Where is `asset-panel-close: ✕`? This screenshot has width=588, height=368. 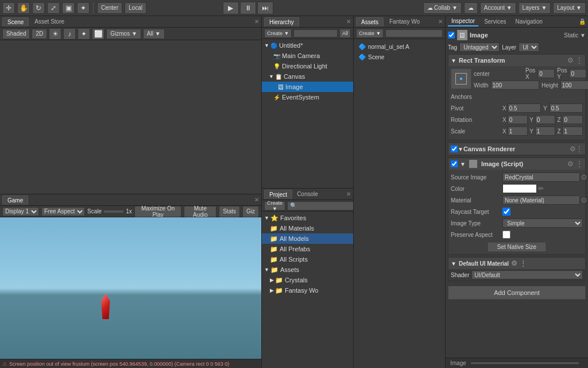 asset-panel-close: ✕ is located at coordinates (440, 22).